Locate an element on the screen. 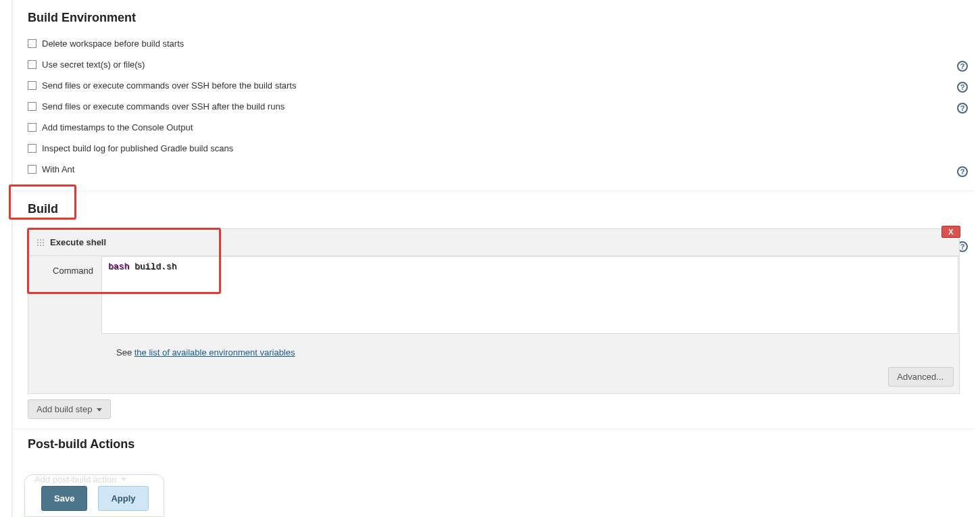 The width and height of the screenshot is (980, 517). env-option-label: Inspect build log for published Gradle b… is located at coordinates (138, 149).